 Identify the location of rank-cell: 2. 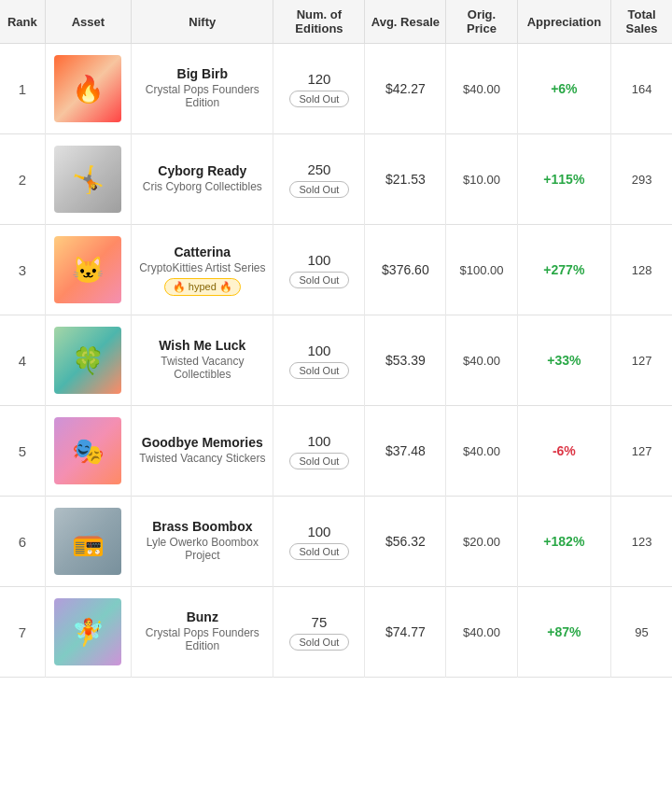
(22, 179).